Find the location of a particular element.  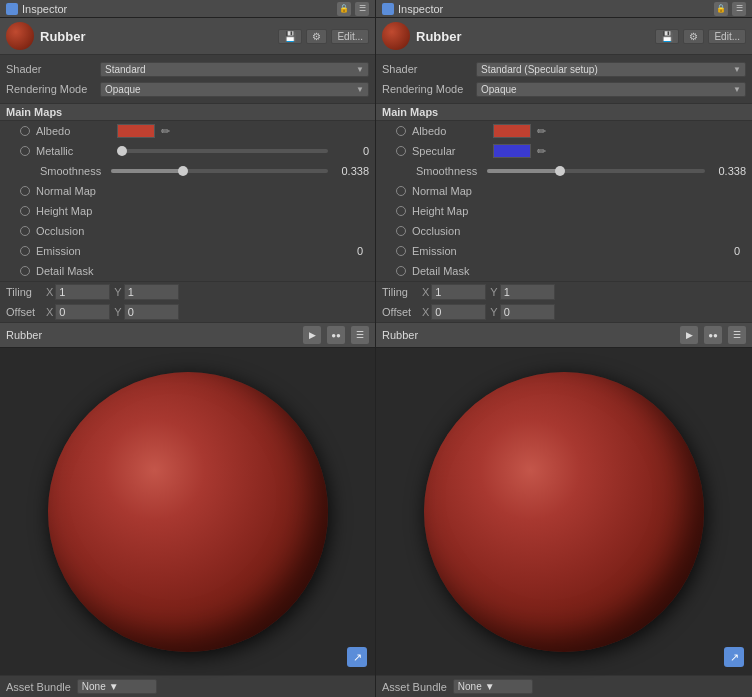

tiling-y-field-left: Y is located at coordinates (146, 292).